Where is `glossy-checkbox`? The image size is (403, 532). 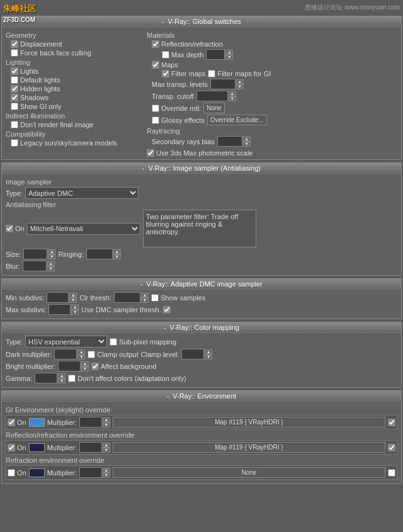 glossy-checkbox is located at coordinates (156, 120).